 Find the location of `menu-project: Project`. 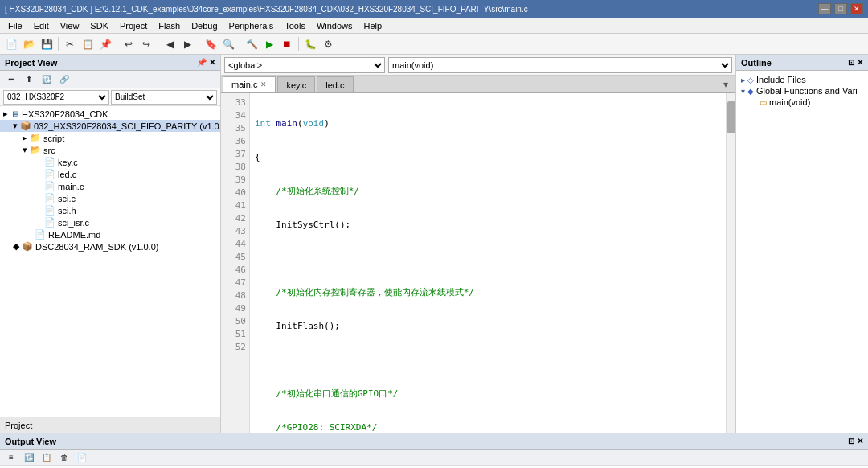

menu-project: Project is located at coordinates (133, 26).